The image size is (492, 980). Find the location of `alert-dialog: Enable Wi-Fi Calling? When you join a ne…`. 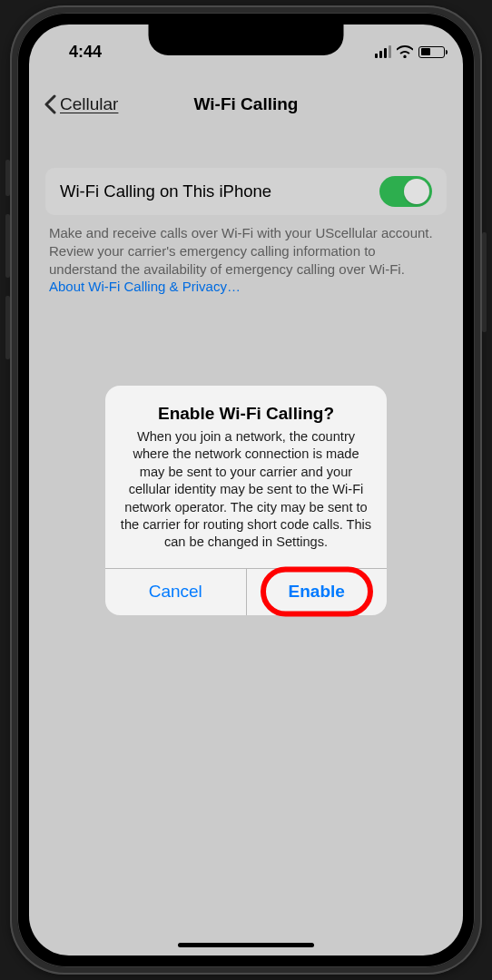

alert-dialog: Enable Wi-Fi Calling? When you join a ne… is located at coordinates (246, 501).